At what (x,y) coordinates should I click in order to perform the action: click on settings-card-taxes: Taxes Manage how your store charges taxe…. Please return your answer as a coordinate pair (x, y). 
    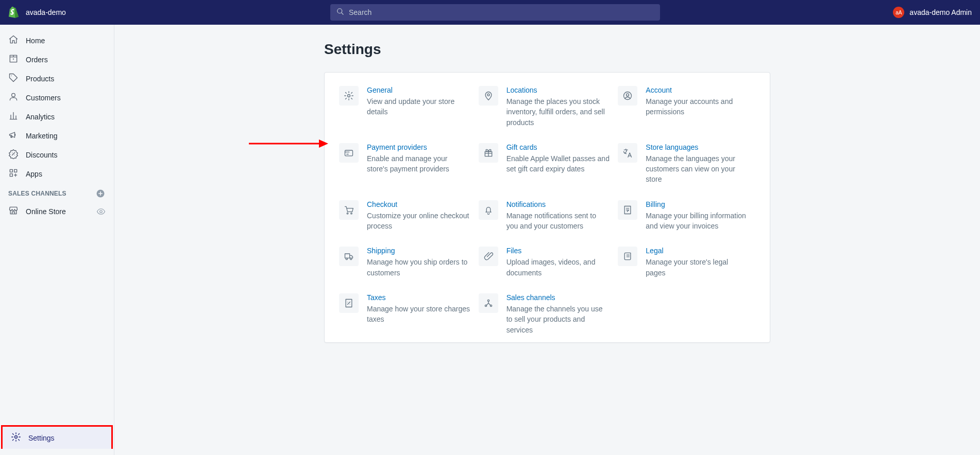
    Looking at the image, I should click on (408, 314).